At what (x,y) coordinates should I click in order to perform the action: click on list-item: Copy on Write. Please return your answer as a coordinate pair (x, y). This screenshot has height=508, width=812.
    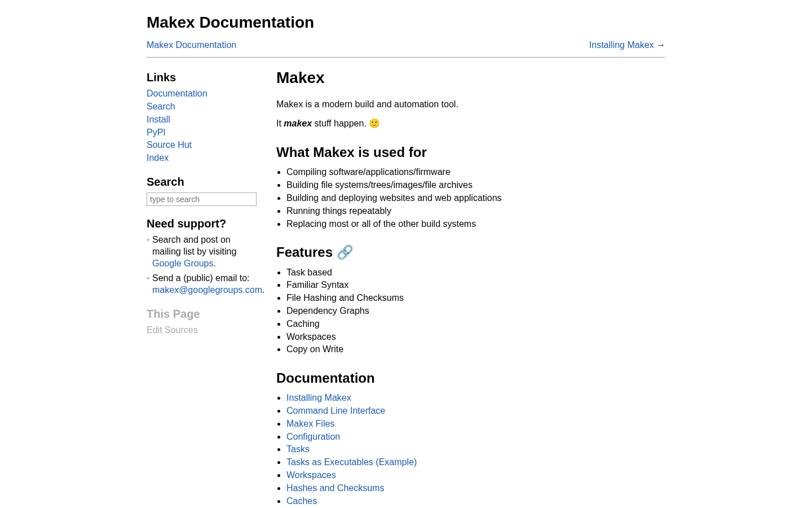
    Looking at the image, I should click on (476, 350).